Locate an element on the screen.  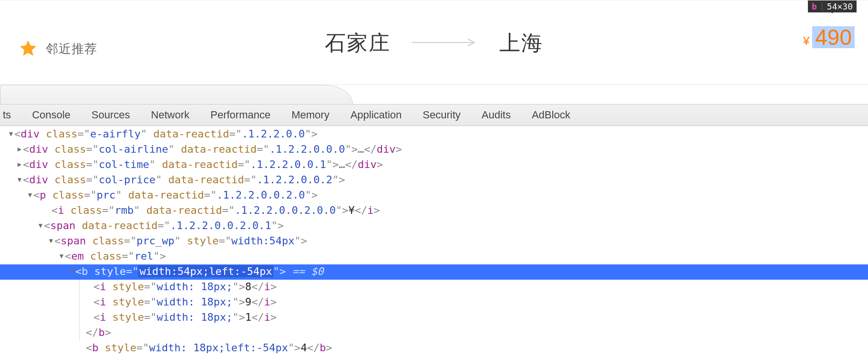
tooltip-dimensions: 54×30 is located at coordinates (840, 7).